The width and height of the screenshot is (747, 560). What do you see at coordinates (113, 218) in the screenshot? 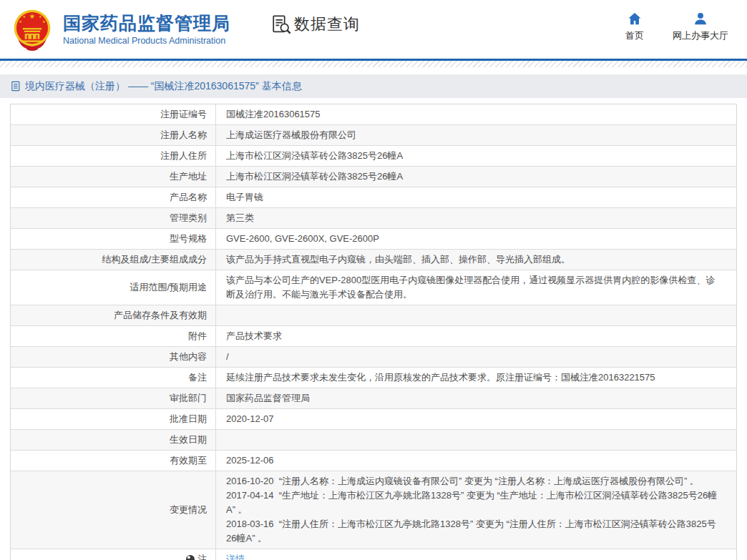
I see `row-label: 管理类别` at bounding box center [113, 218].